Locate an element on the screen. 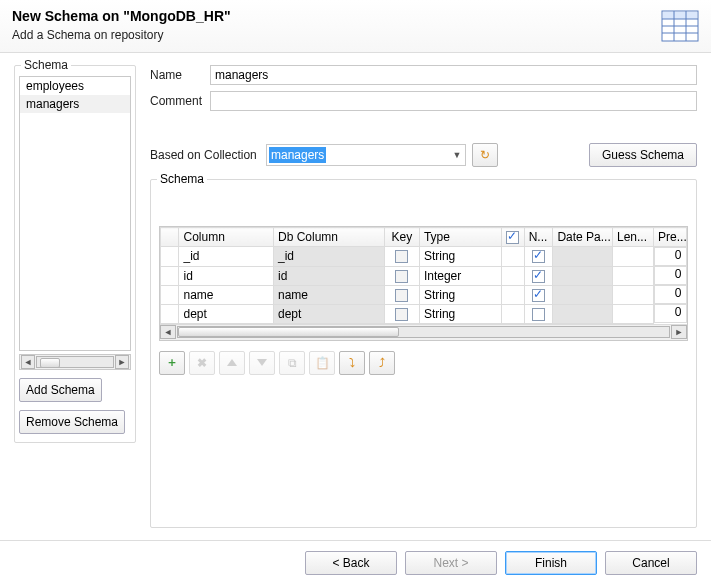 The width and height of the screenshot is (711, 585). cell-db-column: name is located at coordinates (330, 294).